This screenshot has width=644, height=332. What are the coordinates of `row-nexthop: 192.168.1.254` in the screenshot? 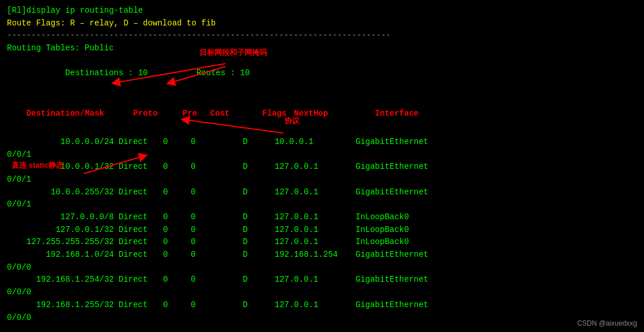 It's located at (315, 255).